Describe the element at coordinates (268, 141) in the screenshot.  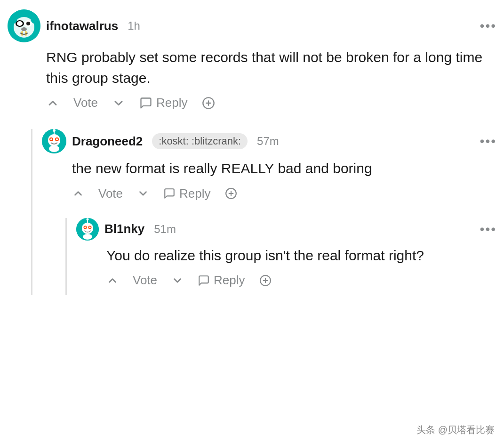
I see `timestamp-2: 57m` at that location.